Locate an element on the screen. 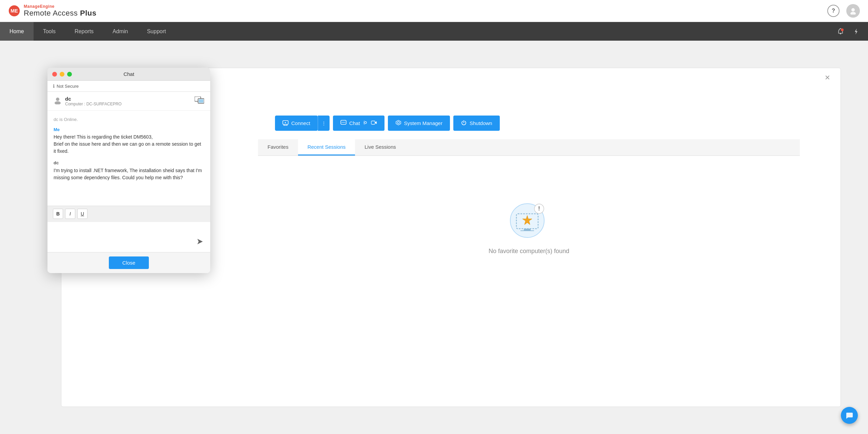  connect-more-button: ⋮ is located at coordinates (323, 123).